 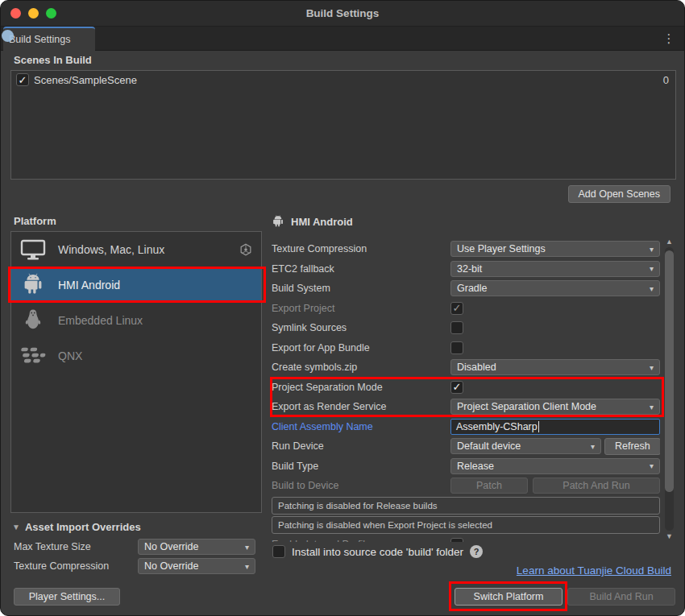 I want to click on row-client-assembly-name: Client Assembly Name Assembly-CSharp, so click(x=466, y=427).